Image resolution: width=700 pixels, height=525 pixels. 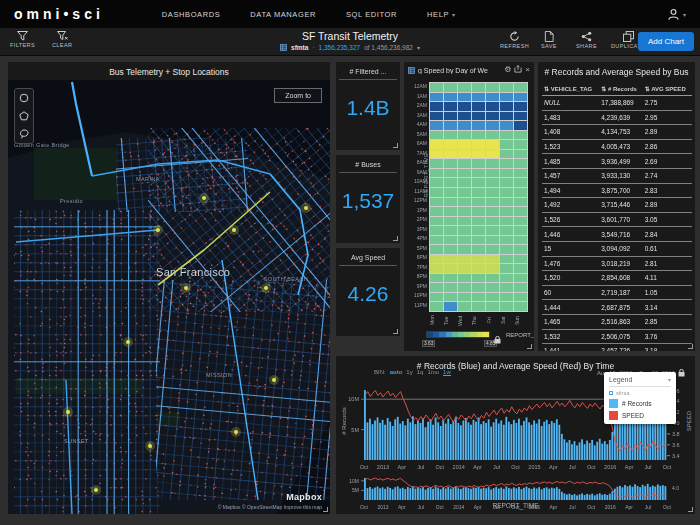 I want to click on table-row: 1,4834,239,6392.95, so click(x=617, y=118).